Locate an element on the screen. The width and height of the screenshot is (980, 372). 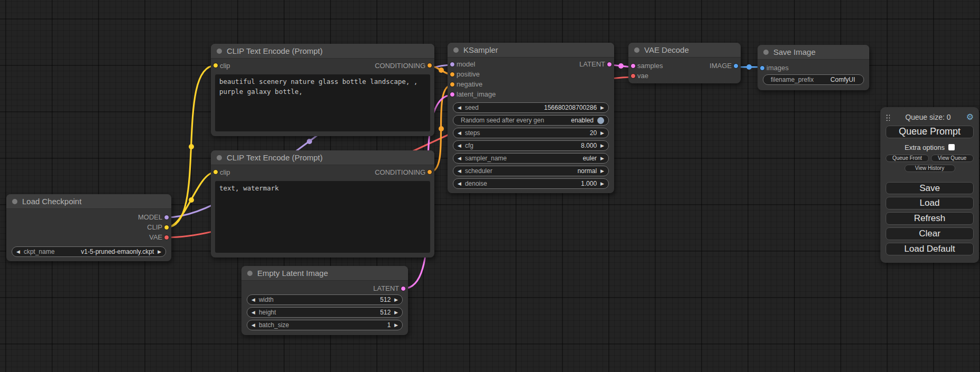
node-empty-latent-image: Empty Latent Image LATENT ◀ width 512 ▶ … is located at coordinates (325, 301).